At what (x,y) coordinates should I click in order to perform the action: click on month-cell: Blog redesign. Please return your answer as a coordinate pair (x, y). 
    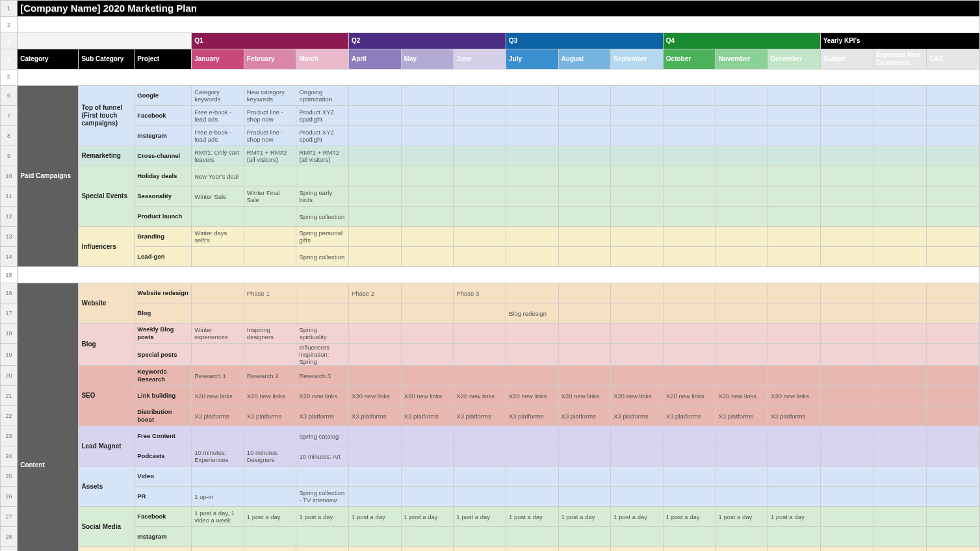
    Looking at the image, I should click on (532, 313).